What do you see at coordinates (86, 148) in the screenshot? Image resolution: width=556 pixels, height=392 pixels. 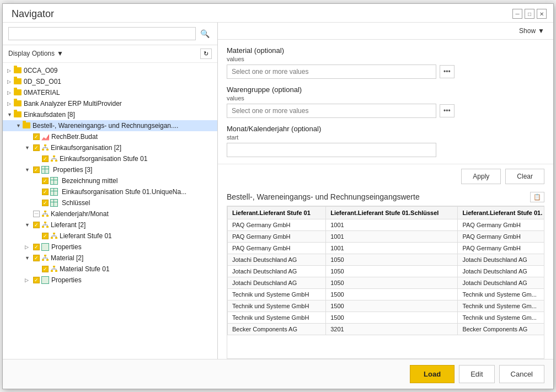 I see `tree-item-label-einkauforg: Einkaufsorganisation [2]` at bounding box center [86, 148].